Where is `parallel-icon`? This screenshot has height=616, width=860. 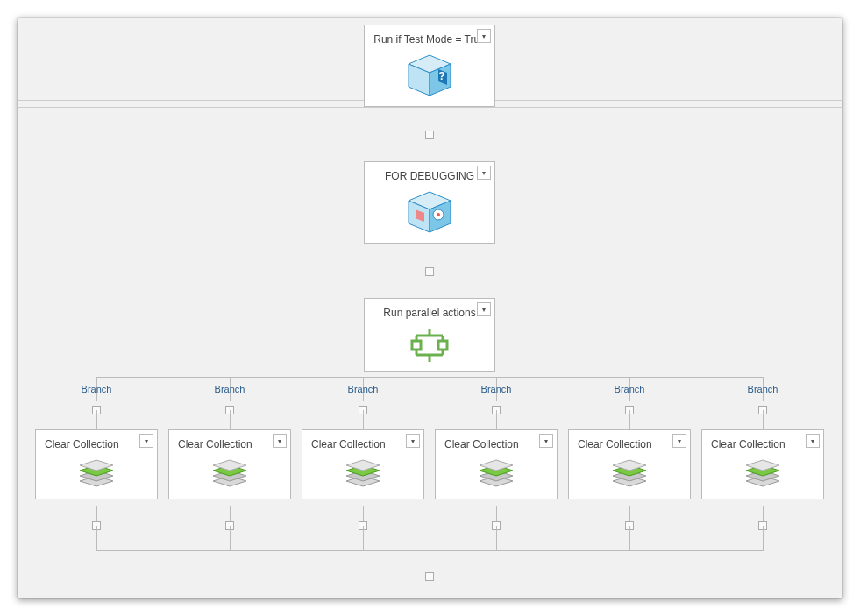 parallel-icon is located at coordinates (430, 347).